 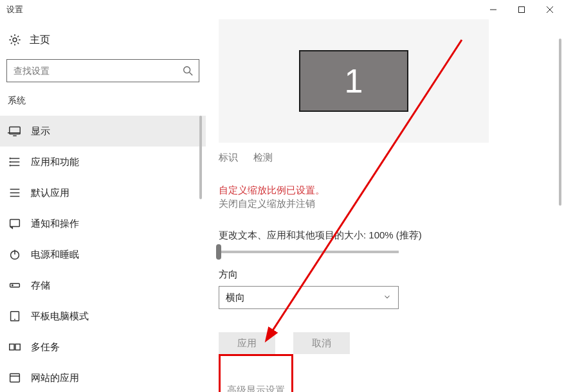 What do you see at coordinates (493, 10) in the screenshot?
I see `minimize-button` at bounding box center [493, 10].